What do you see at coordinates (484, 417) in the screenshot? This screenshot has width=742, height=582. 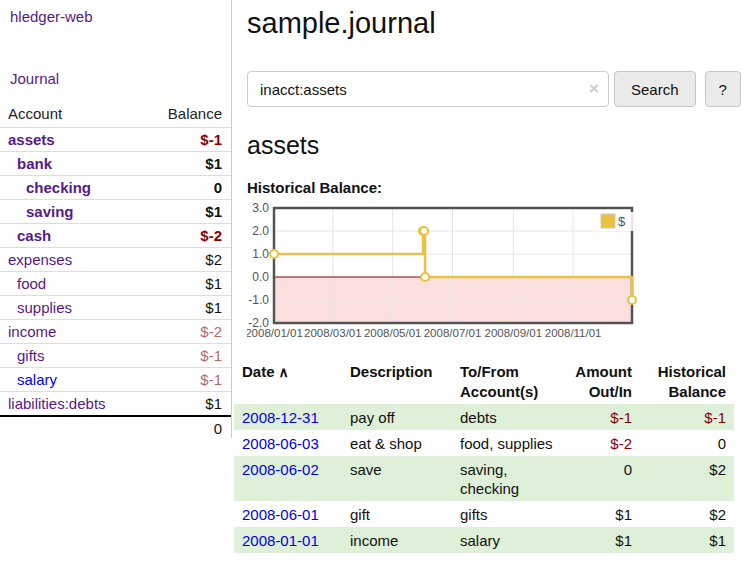 I see `transaction-row: 2008-12-31pay offdebts$-1$-1` at bounding box center [484, 417].